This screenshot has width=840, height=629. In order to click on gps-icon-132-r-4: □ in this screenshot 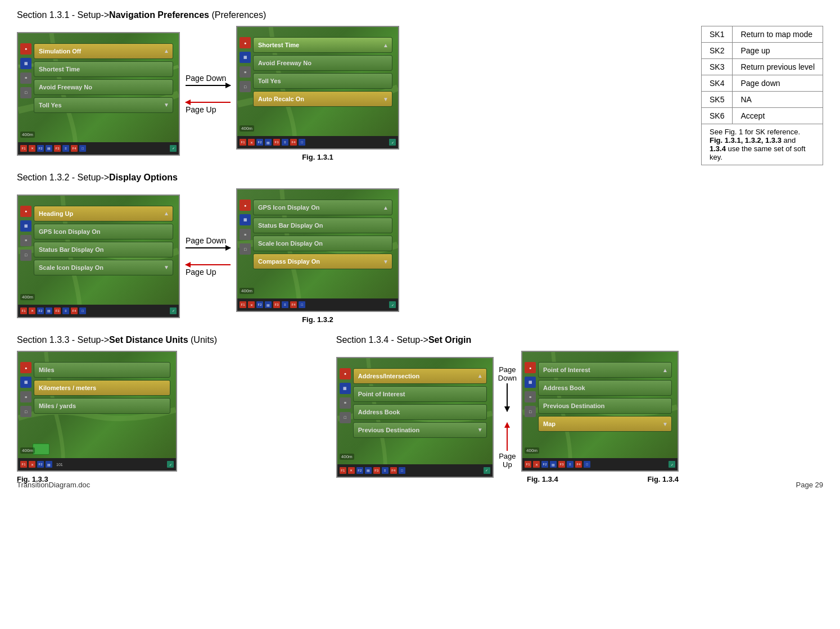, I will do `click(245, 249)`.